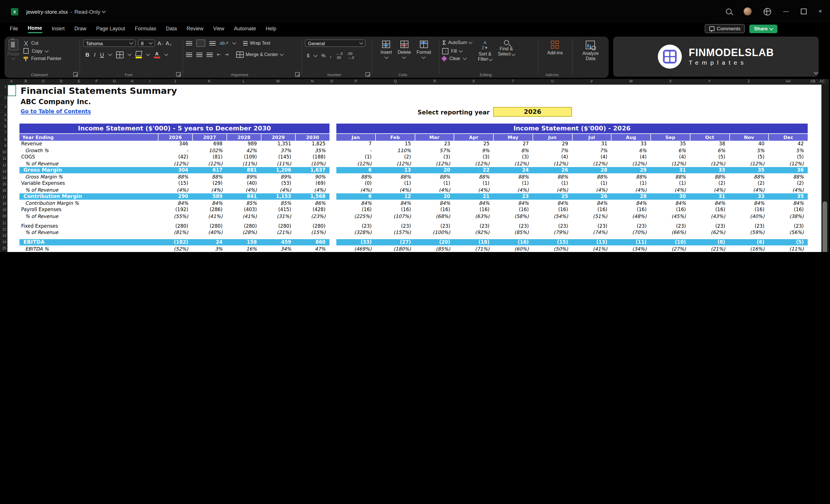 This screenshot has width=830, height=504. Describe the element at coordinates (786, 11) in the screenshot. I see `minimize-button: —` at that location.